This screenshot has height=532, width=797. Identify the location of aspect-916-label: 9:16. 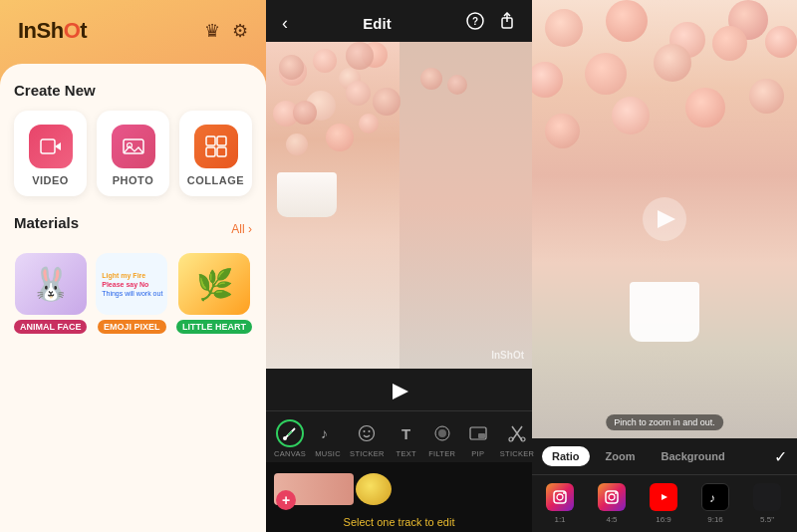
(715, 520).